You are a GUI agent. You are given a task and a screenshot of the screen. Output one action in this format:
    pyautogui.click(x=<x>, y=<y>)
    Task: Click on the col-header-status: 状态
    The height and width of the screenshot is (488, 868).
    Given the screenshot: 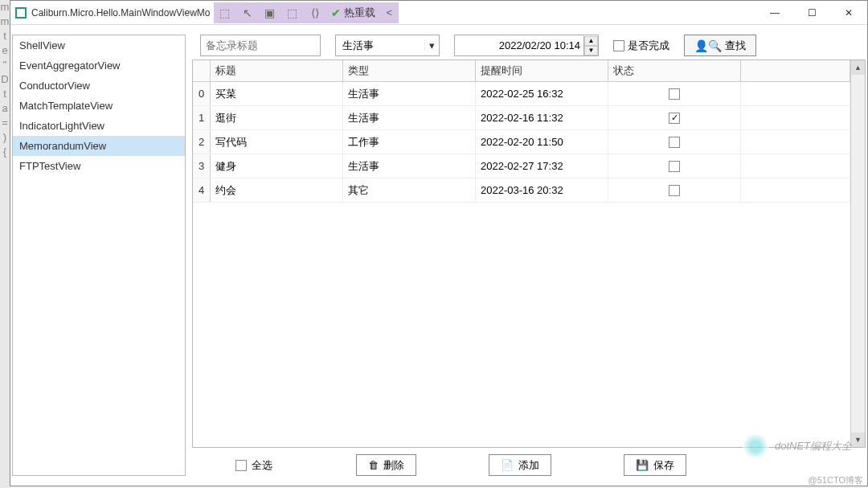 What is the action you would take?
    pyautogui.click(x=675, y=71)
    